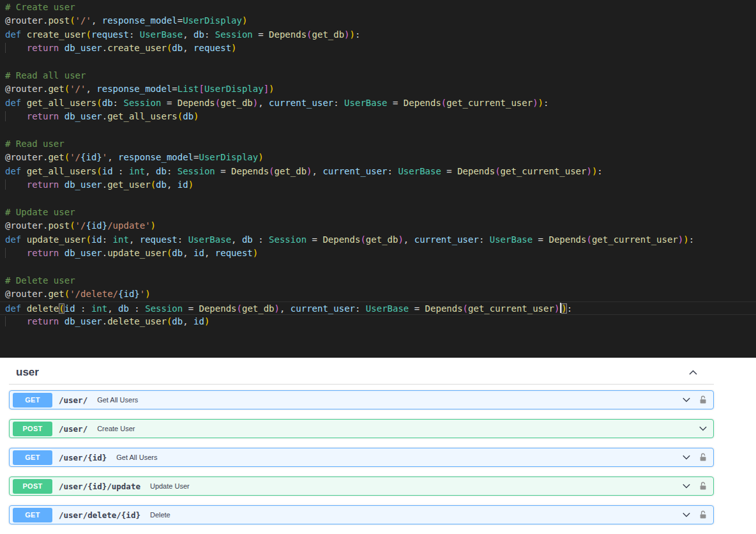 The image size is (756, 534). What do you see at coordinates (361, 457) in the screenshot?
I see `endpoint-row: GET/user/{id}Get All Users` at bounding box center [361, 457].